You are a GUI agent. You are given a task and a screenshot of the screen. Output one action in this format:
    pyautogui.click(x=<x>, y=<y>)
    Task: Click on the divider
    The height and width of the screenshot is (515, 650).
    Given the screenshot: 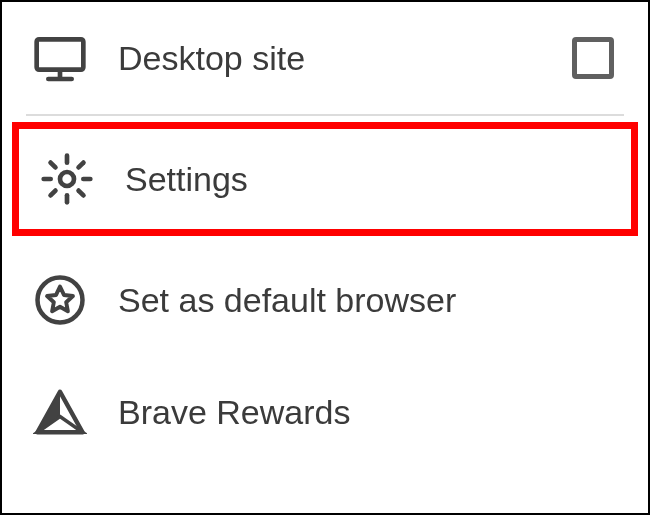 What is the action you would take?
    pyautogui.click(x=325, y=115)
    